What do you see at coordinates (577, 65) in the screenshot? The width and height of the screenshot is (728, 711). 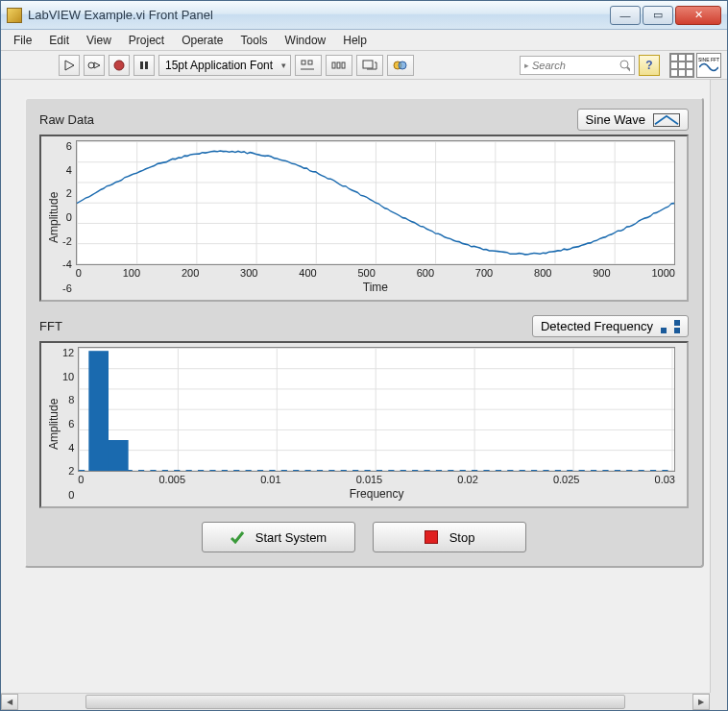 I see `search-box: ▸` at bounding box center [577, 65].